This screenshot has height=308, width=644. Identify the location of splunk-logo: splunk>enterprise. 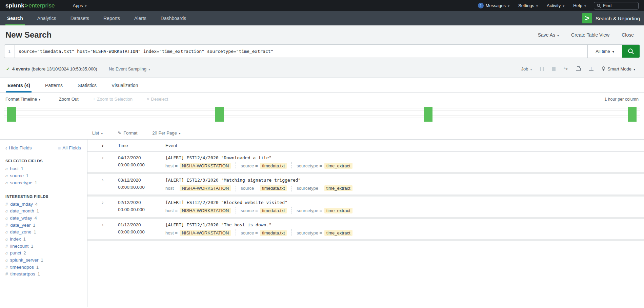
(30, 6).